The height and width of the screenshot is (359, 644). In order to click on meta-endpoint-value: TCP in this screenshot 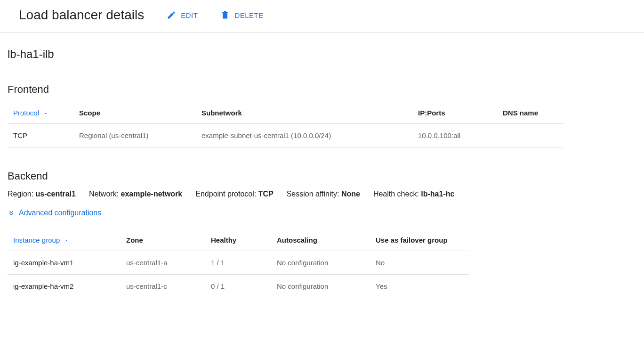, I will do `click(266, 194)`.